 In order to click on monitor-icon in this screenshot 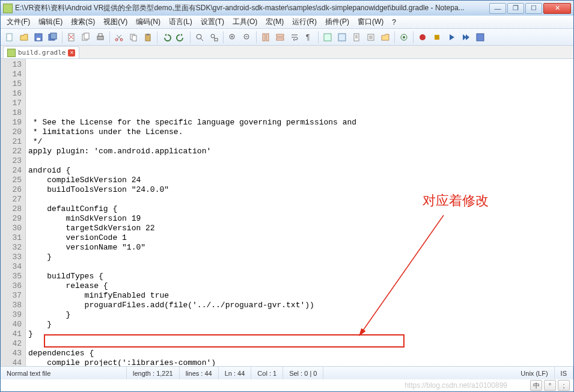, I will do `click(404, 37)`.